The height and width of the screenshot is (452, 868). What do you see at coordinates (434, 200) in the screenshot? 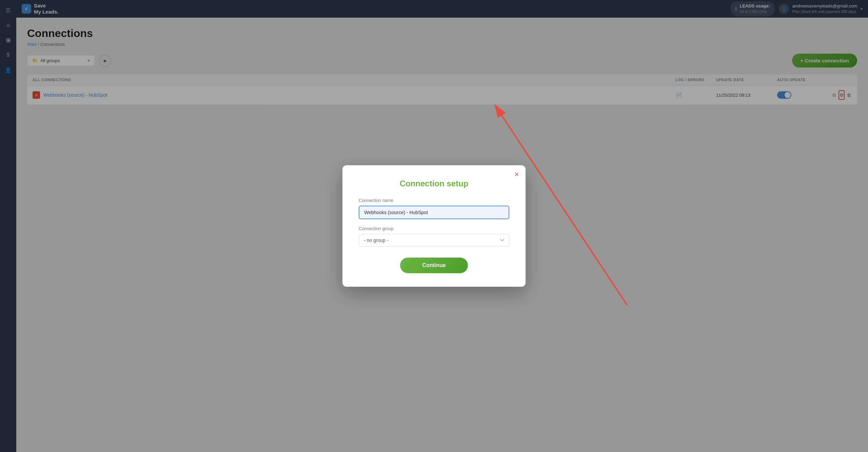
I see `connection-name-label: Connection name` at bounding box center [434, 200].